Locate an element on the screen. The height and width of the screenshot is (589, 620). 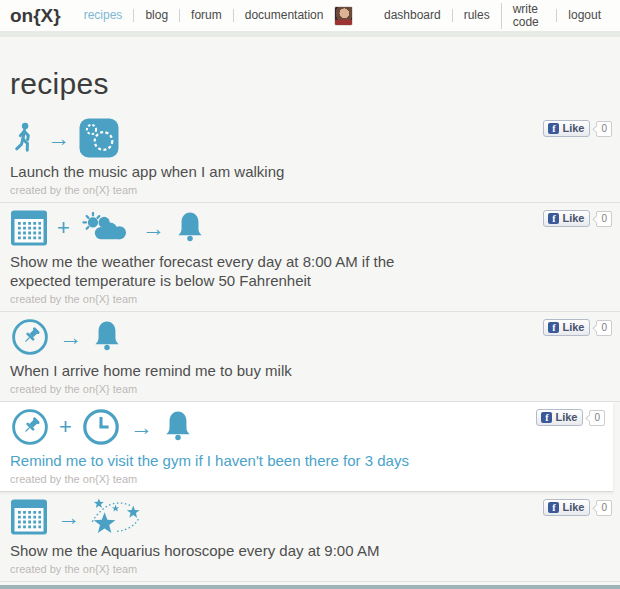
nav-item-dashboard: dashboard is located at coordinates (412, 16).